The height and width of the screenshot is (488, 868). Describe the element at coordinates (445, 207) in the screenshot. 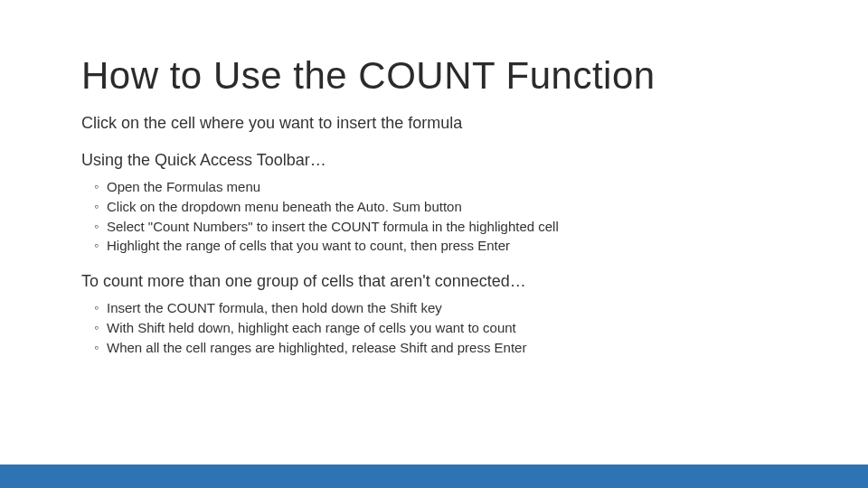

I see `list-item: Click on the dropdown menu beneath the A…` at that location.